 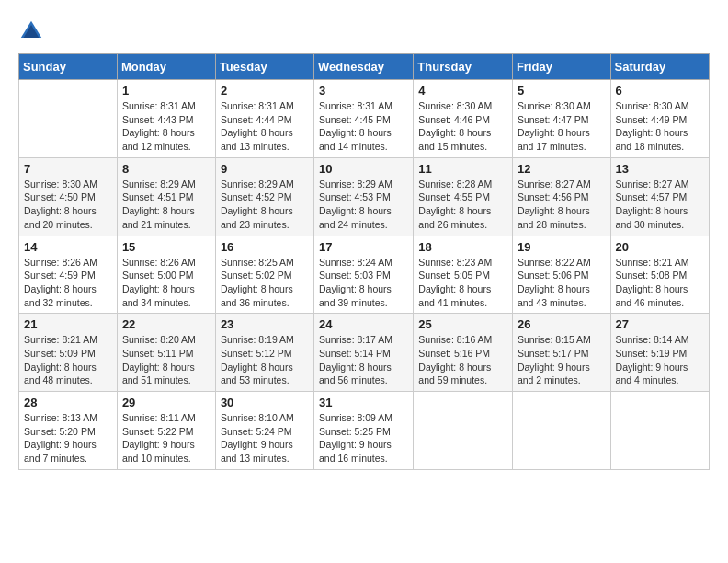 I want to click on day-cell: 23Sunrise: 8:19 AMSunset: 5:12 PMDayligh…, so click(x=265, y=353).